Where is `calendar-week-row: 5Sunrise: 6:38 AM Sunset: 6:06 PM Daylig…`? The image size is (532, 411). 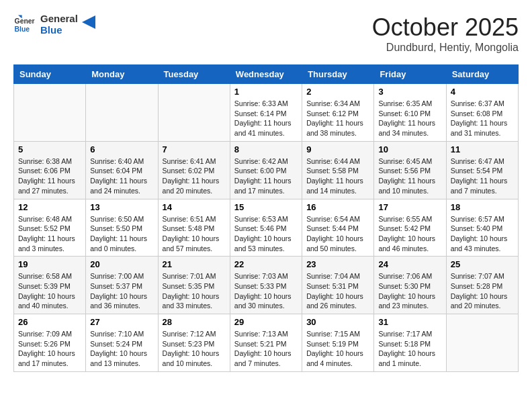 calendar-week-row: 5Sunrise: 6:38 AM Sunset: 6:06 PM Daylig… is located at coordinates (266, 170).